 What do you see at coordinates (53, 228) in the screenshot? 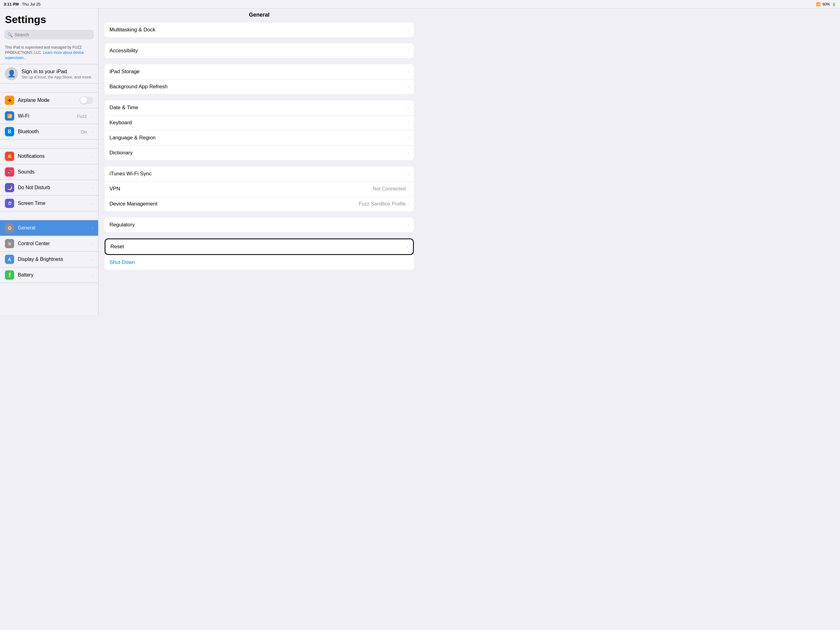
I see `general-label: General` at bounding box center [53, 228].